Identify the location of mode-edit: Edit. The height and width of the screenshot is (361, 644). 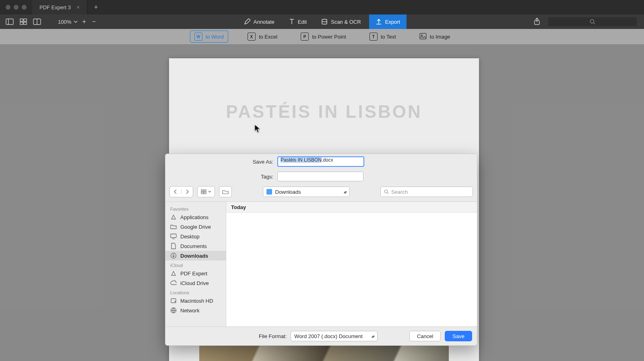
(298, 22).